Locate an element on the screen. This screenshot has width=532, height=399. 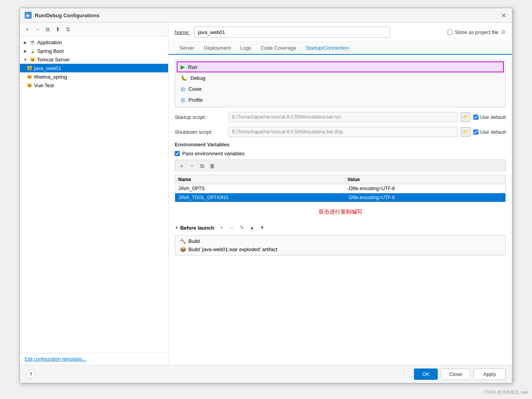
tab-server: Server is located at coordinates (187, 49).